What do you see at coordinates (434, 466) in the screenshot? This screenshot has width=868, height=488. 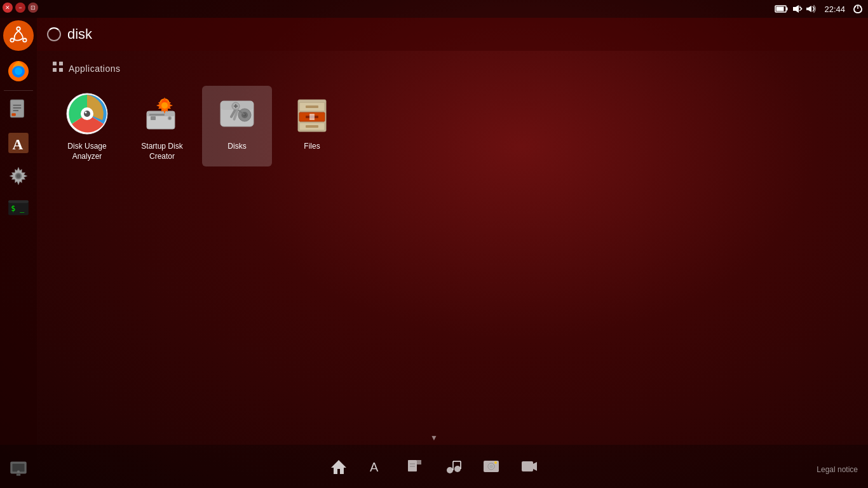 I see `bottom-bar: A` at bounding box center [434, 466].